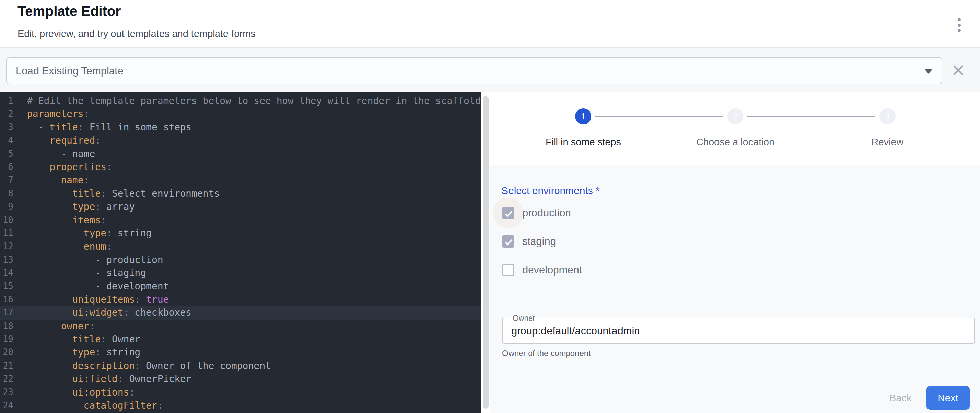 The width and height of the screenshot is (980, 413). I want to click on code-text: title: Select environments, so click(123, 194).